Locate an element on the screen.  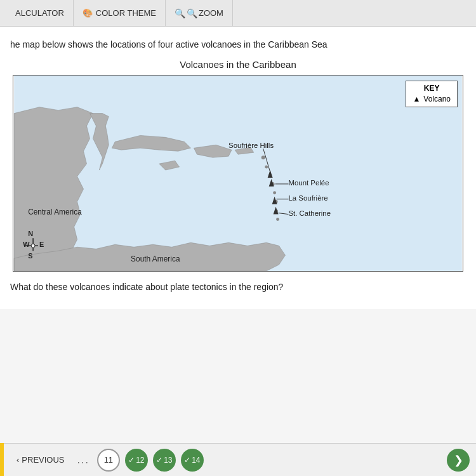
zoom-in-icon: 🔍 is located at coordinates (192, 13).